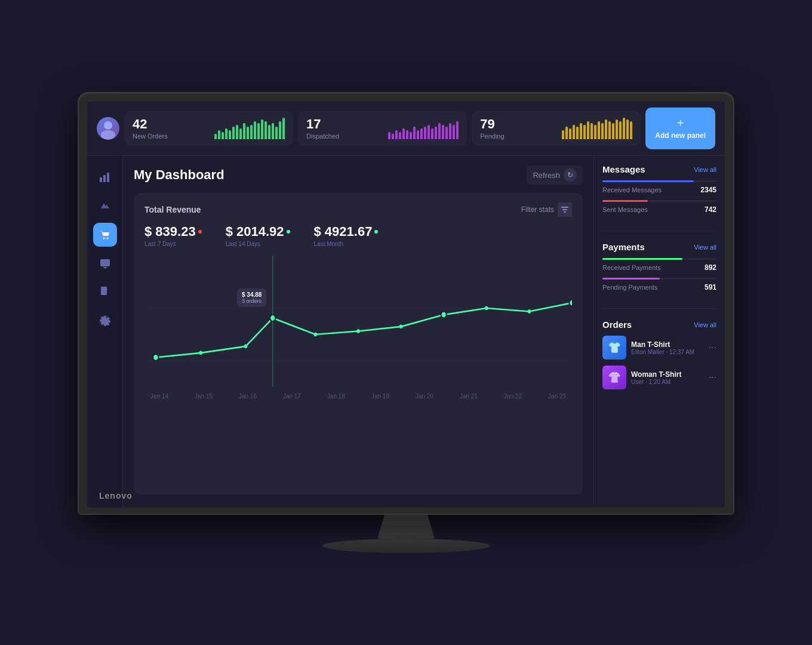  What do you see at coordinates (617, 325) in the screenshot?
I see `orders-title: Orders` at bounding box center [617, 325].